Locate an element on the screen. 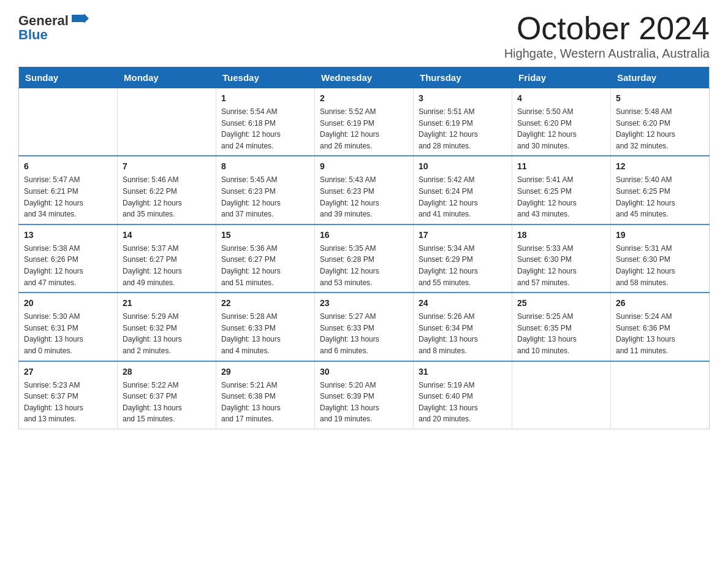 Image resolution: width=728 pixels, height=563 pixels. page-header: General Blue October 2024 Highgate, West… is located at coordinates (364, 37).